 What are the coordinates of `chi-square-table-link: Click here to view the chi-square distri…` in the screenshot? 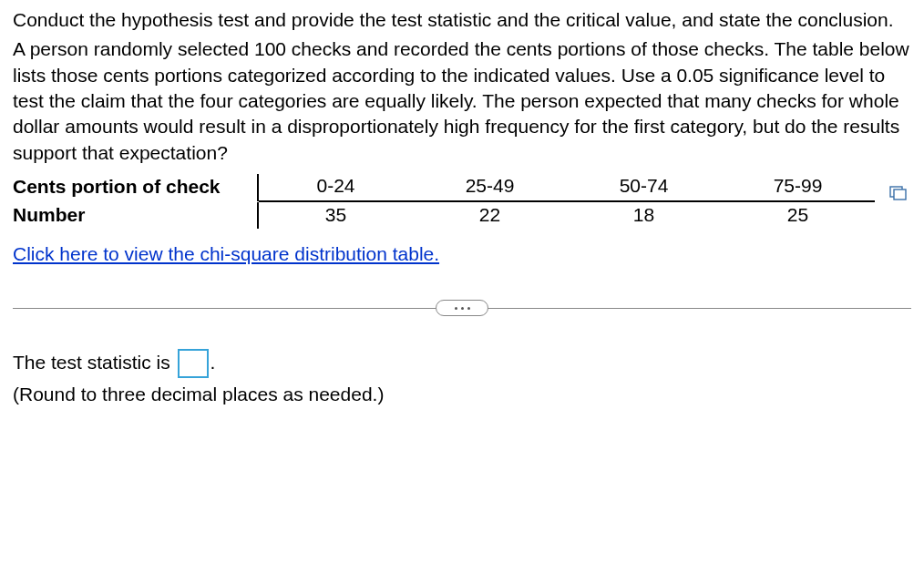 It's located at (226, 254).